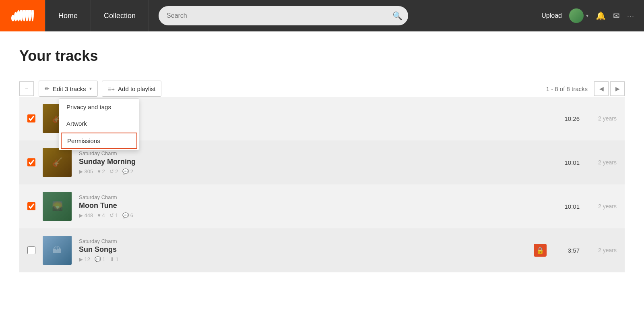 The image size is (644, 332). Describe the element at coordinates (23, 16) in the screenshot. I see `logo` at that location.